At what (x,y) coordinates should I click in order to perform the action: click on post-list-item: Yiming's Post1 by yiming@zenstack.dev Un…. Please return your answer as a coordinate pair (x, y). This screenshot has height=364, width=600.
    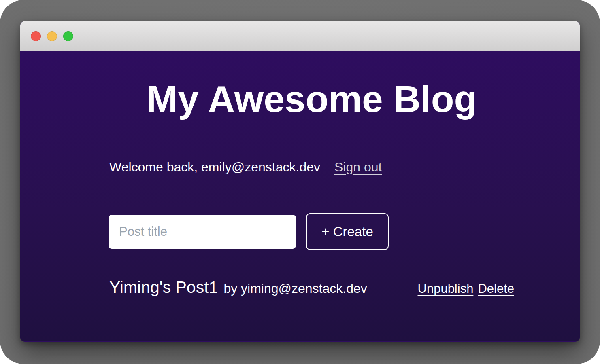
    Looking at the image, I should click on (312, 287).